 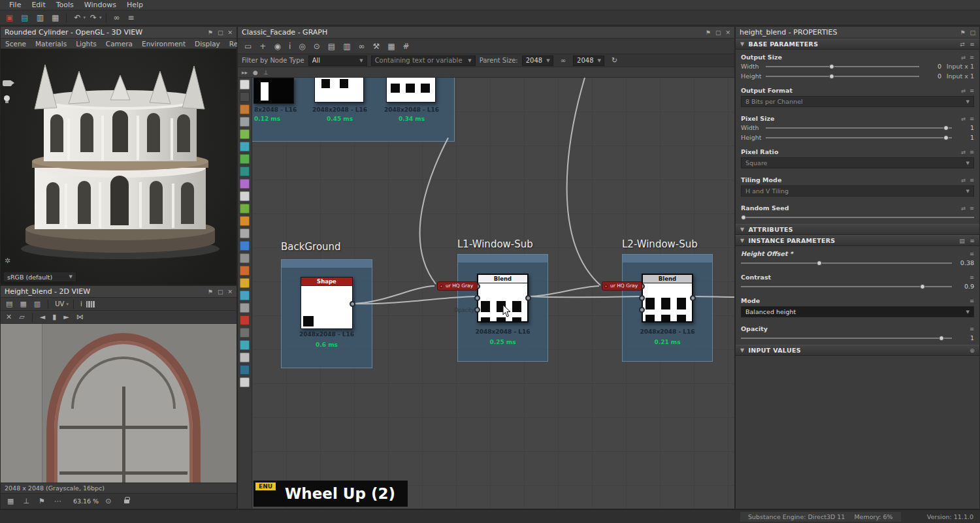 What do you see at coordinates (857, 312) in the screenshot?
I see `mode-dropdown: Balanced height ▼` at bounding box center [857, 312].